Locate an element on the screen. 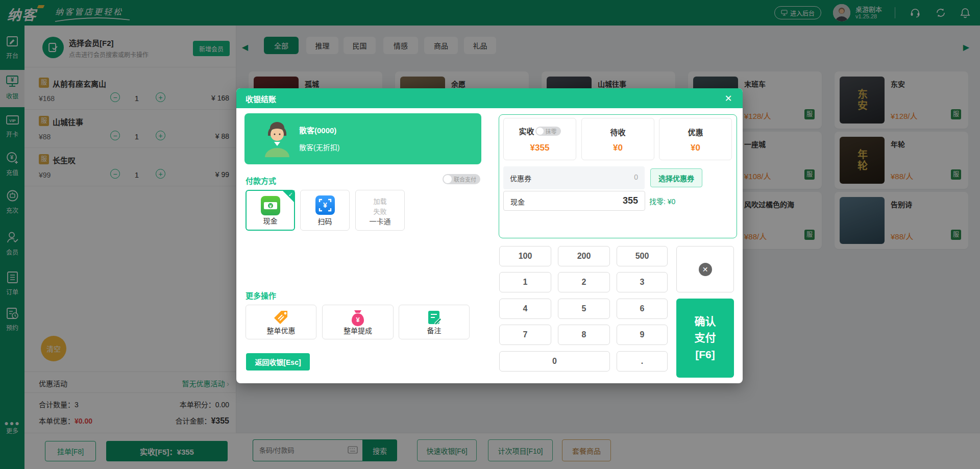 The width and height of the screenshot is (980, 469). load-failed-text: 加载失败 is located at coordinates (380, 207).